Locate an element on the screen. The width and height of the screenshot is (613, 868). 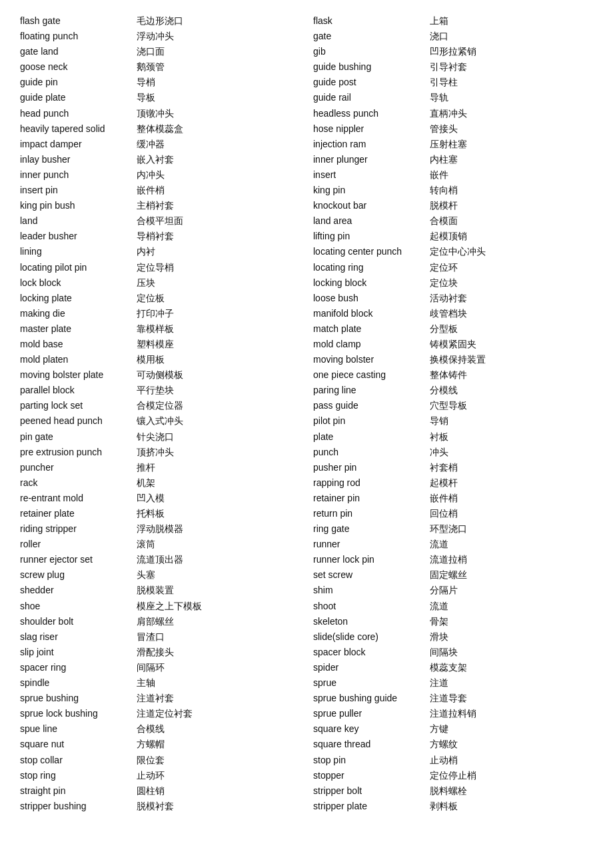
english-term: slide(slide core) is located at coordinates (372, 637).